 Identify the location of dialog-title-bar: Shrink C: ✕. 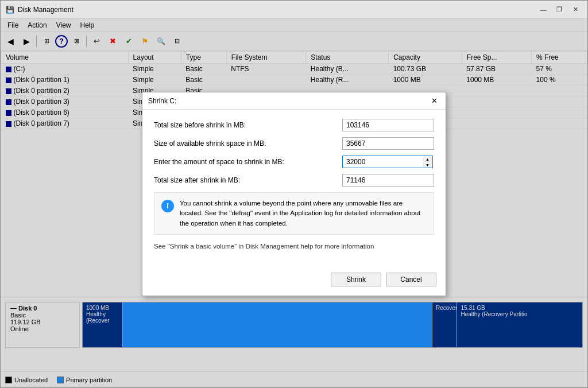
(294, 101).